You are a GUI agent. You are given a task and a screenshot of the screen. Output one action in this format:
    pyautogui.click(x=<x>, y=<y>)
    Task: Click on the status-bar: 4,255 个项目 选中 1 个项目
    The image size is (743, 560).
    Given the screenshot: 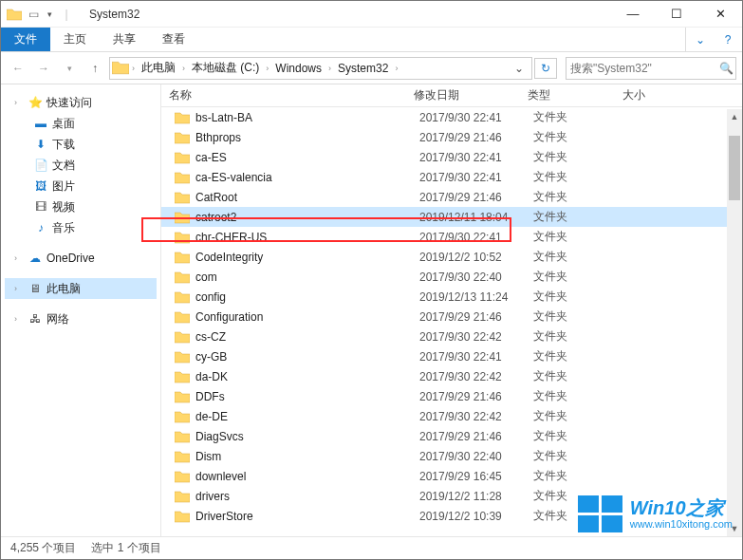 What is the action you would take?
    pyautogui.click(x=372, y=548)
    